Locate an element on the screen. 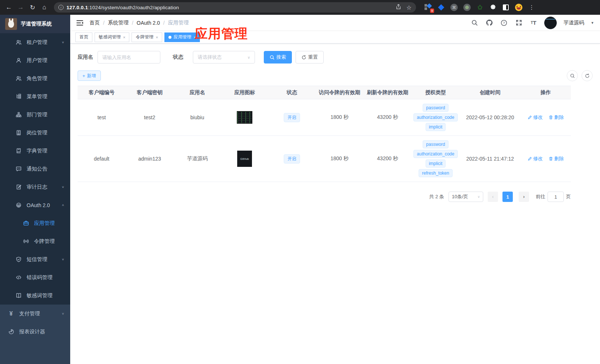  header-search-icon is located at coordinates (474, 23).